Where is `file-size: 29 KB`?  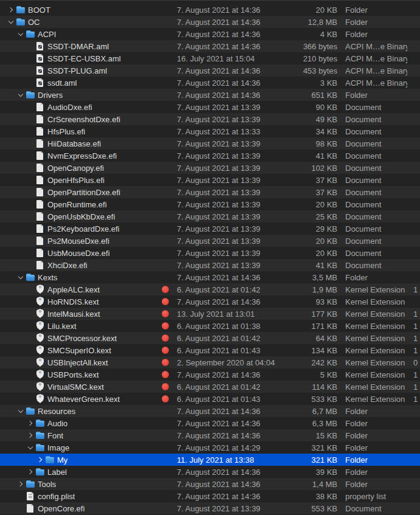 file-size: 29 KB is located at coordinates (308, 229).